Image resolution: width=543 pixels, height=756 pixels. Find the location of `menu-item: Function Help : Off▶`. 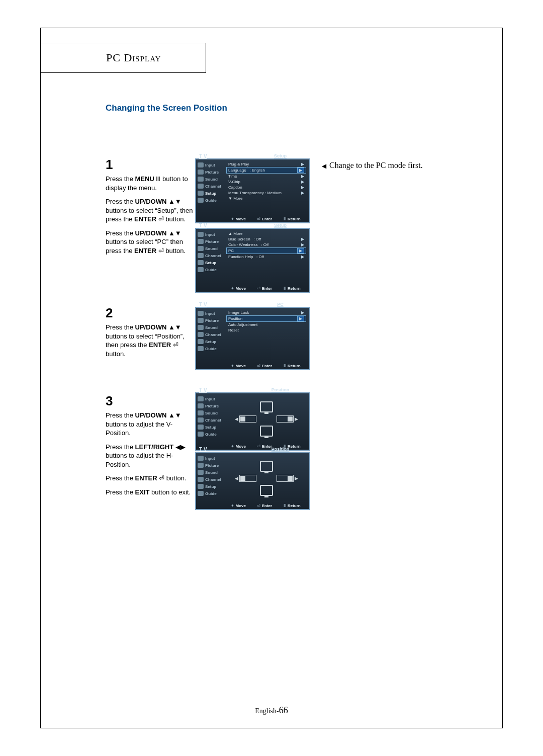

menu-item: Function Help : Off▶ is located at coordinates (266, 257).